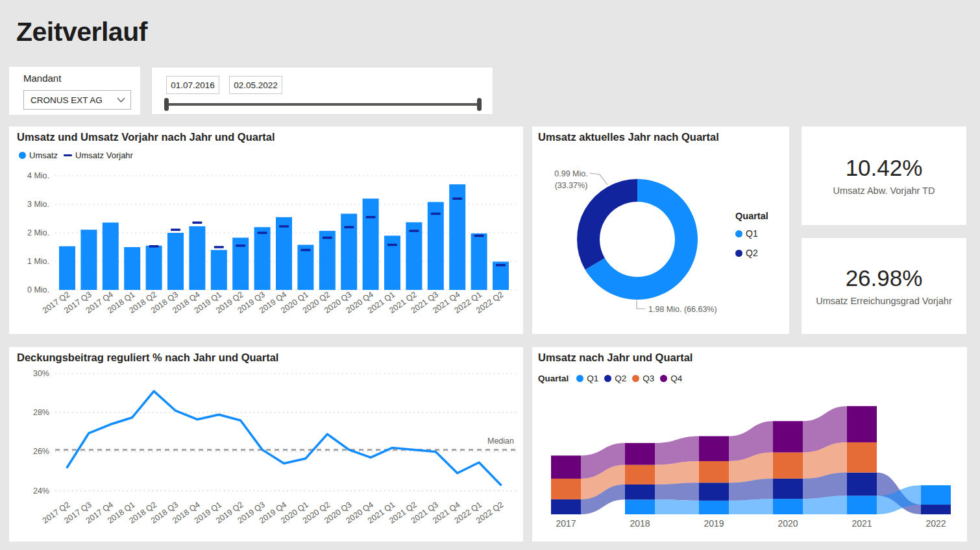 The width and height of the screenshot is (980, 550). Describe the element at coordinates (641, 305) in the screenshot. I see `callout-line` at that location.